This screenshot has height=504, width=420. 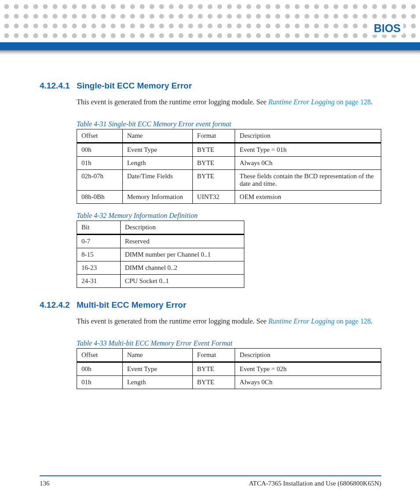 I want to click on section-title: Multi-bit ECC Memory Error, so click(x=229, y=305).